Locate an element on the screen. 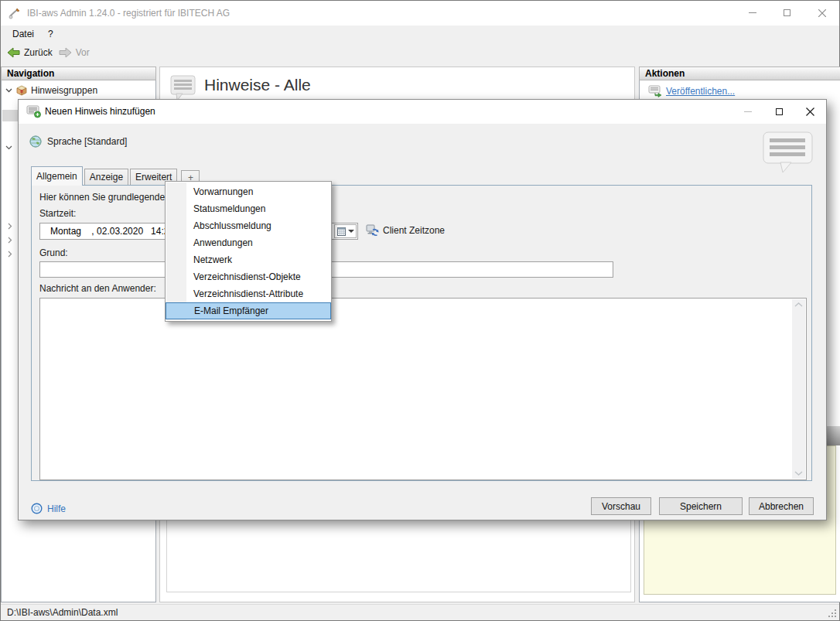 The height and width of the screenshot is (621, 840). window-title: IBI-aws Admin 1.24.0 - registriert für I… is located at coordinates (128, 13).